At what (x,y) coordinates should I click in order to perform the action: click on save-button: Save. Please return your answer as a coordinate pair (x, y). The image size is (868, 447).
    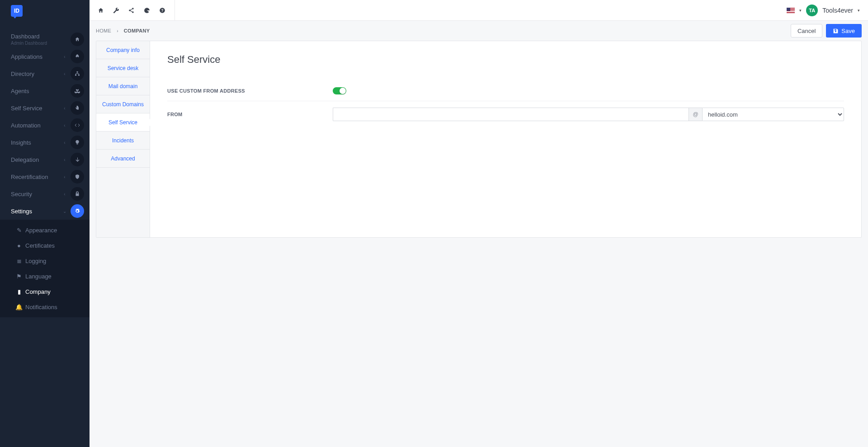
    Looking at the image, I should click on (844, 31).